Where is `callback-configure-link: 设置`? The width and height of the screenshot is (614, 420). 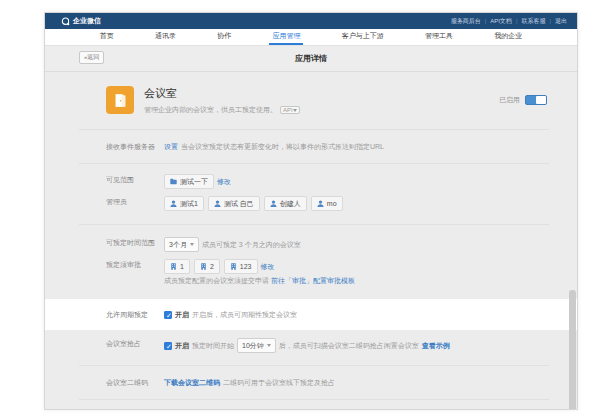
callback-configure-link: 设置 is located at coordinates (171, 146).